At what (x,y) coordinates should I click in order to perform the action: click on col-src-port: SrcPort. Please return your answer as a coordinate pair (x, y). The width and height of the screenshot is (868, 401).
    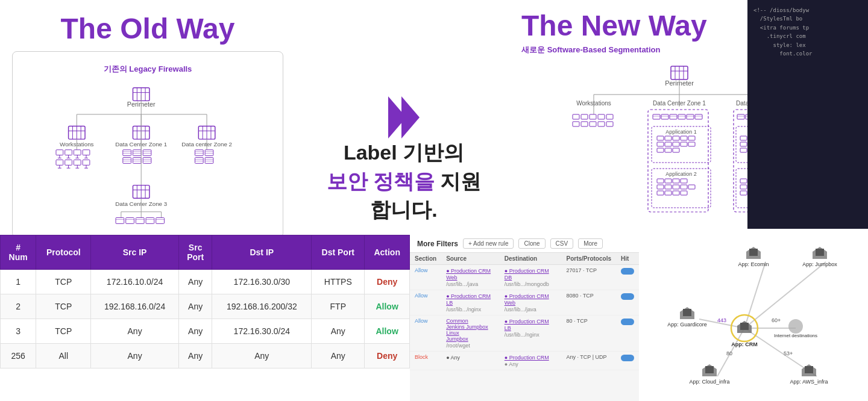
    Looking at the image, I should click on (195, 253).